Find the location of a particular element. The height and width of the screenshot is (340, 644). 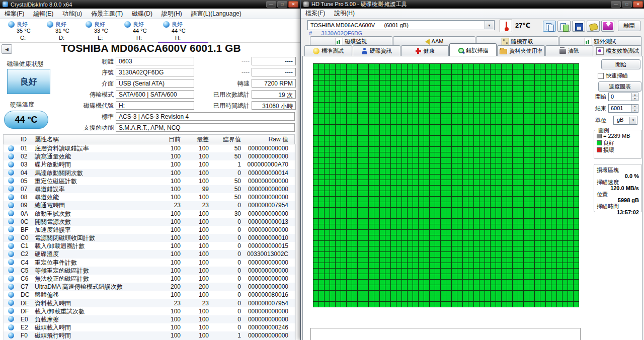

tab-硬碟資訊: 硬碟資訊 is located at coordinates (376, 50).